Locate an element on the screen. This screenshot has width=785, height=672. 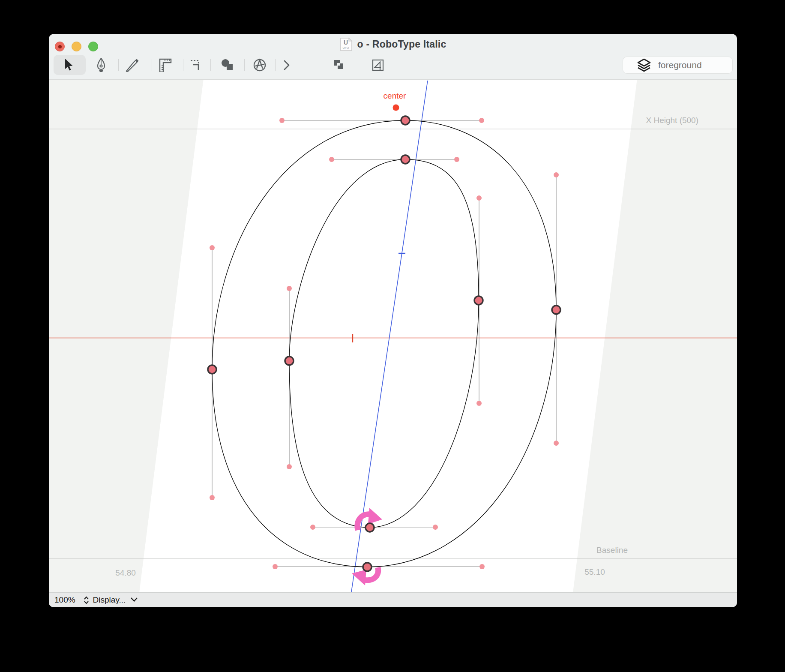
shapes-tool-button is located at coordinates (227, 65).